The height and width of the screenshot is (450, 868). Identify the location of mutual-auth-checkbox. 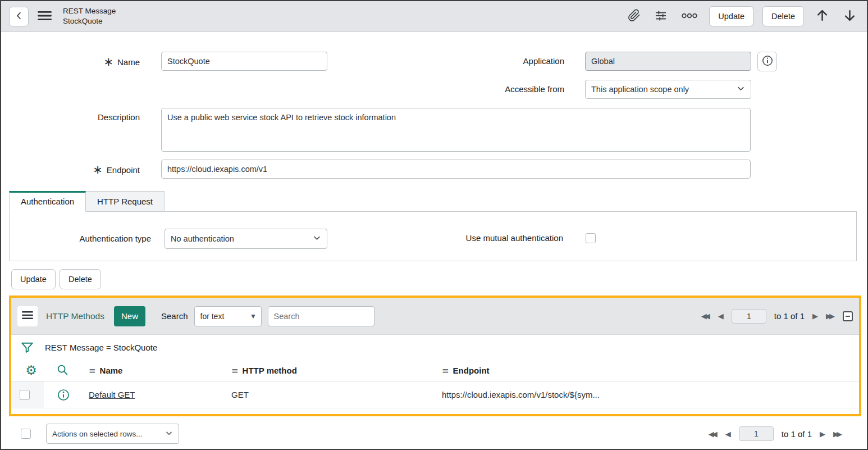
(591, 238).